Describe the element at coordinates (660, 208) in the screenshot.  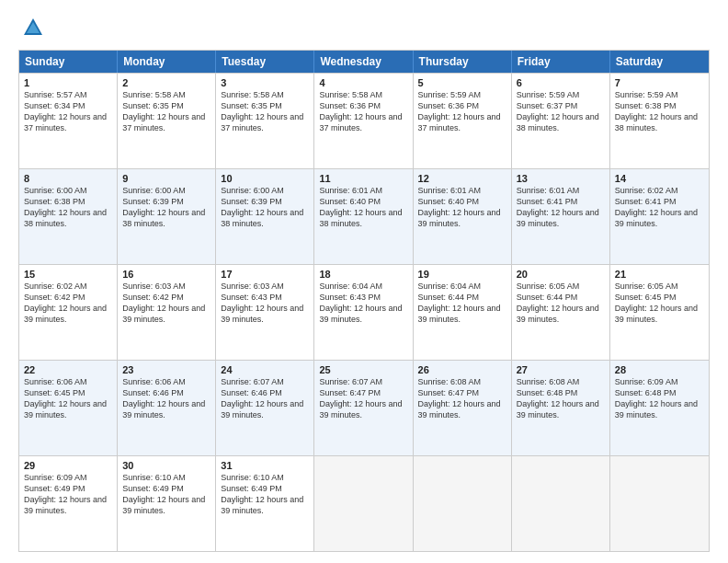
I see `day-info: Sunrise: 6:02 AMSunset: 6:41 PMDaylight:…` at that location.